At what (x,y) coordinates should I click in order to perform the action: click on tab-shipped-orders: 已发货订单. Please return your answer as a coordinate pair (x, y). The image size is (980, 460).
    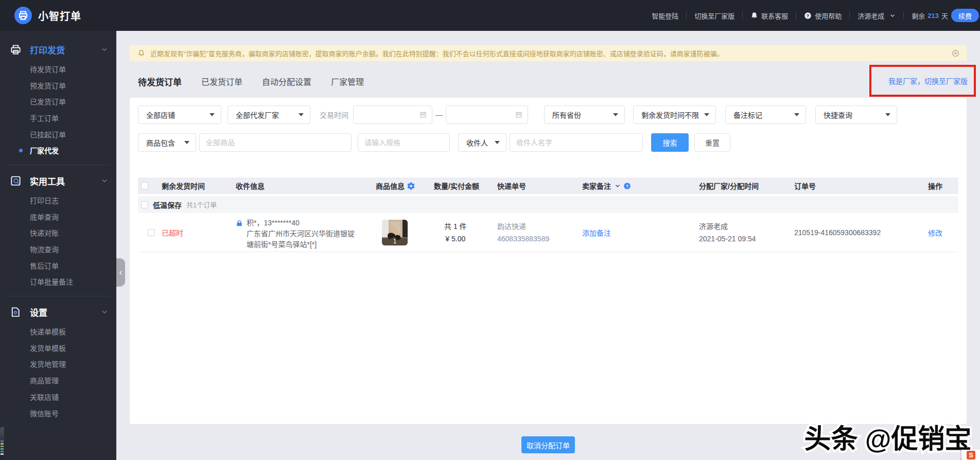
    Looking at the image, I should click on (222, 81).